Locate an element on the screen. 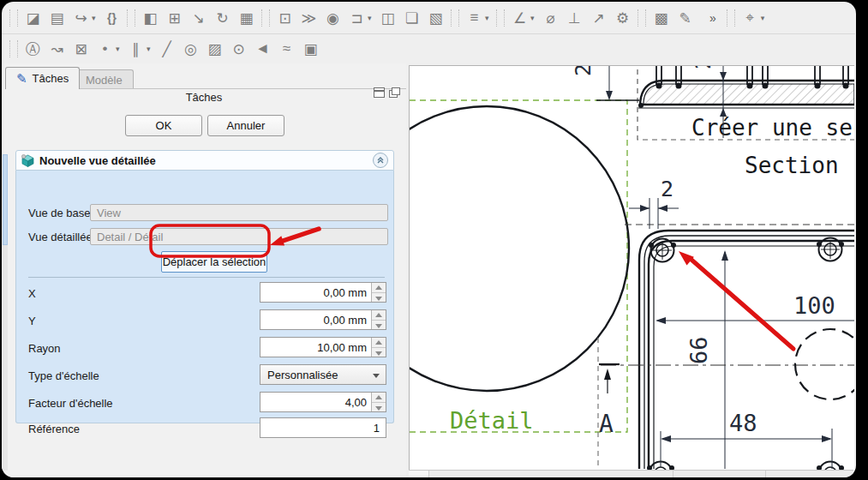  add-image-view-icon: ▧ is located at coordinates (435, 18).